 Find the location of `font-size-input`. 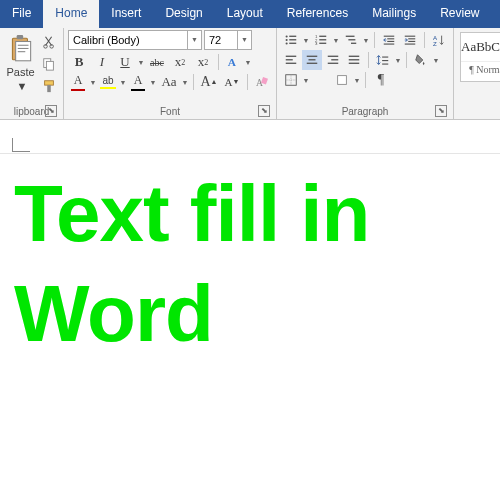

font-size-input is located at coordinates (221, 40).